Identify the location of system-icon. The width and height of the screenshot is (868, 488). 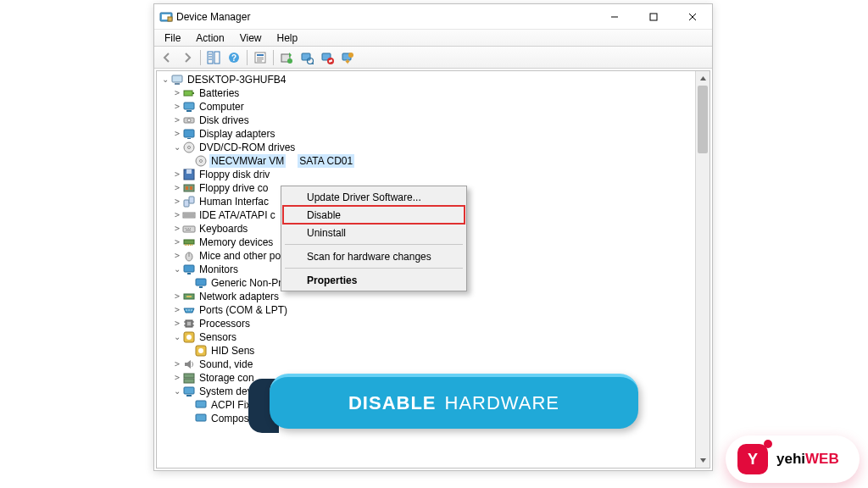
(201, 419).